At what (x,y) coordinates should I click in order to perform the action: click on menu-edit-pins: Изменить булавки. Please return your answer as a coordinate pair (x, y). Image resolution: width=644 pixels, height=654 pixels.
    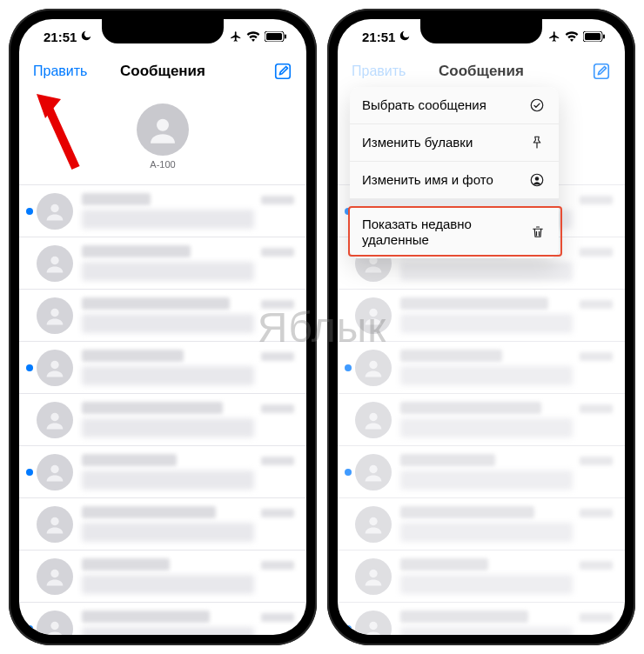
    Looking at the image, I should click on (454, 143).